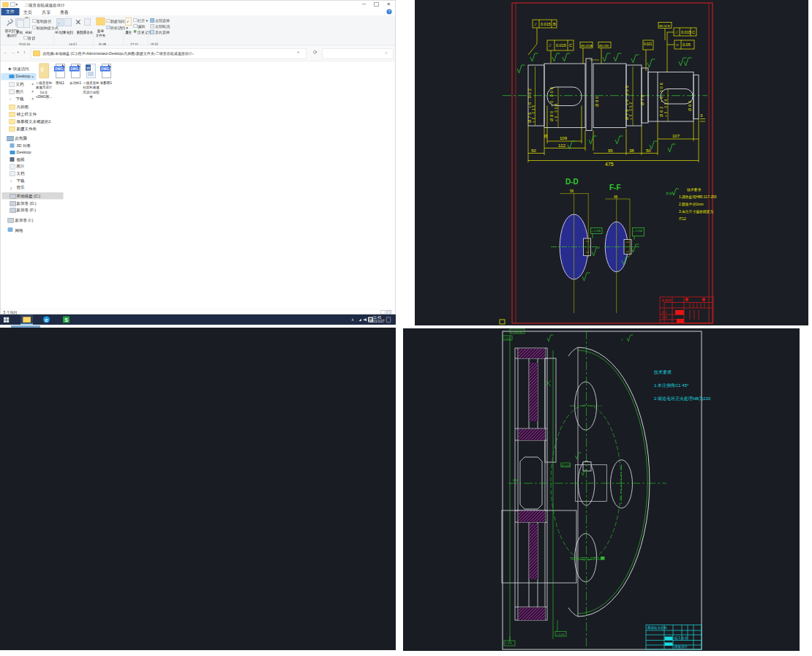  What do you see at coordinates (698, 197) in the screenshot?
I see `svg-text: 1.调质处理HB5 217-255` at bounding box center [698, 197].